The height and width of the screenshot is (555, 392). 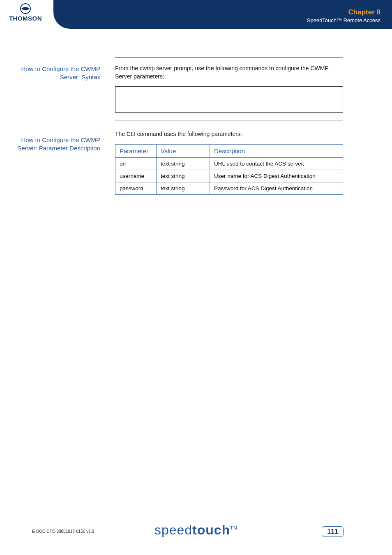 I want to click on main-column: From the cwmp server prompt, use the fol…, so click(x=225, y=89).